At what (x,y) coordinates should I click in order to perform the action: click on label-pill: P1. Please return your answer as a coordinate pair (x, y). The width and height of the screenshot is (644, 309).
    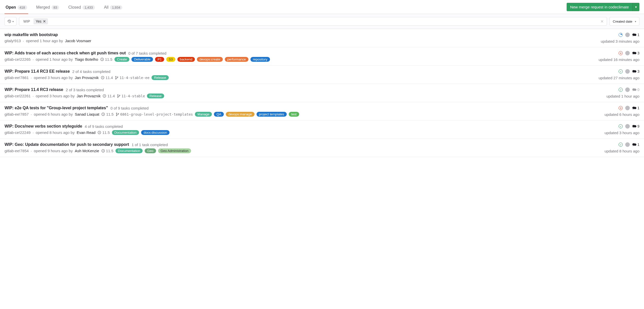
    Looking at the image, I should click on (160, 59).